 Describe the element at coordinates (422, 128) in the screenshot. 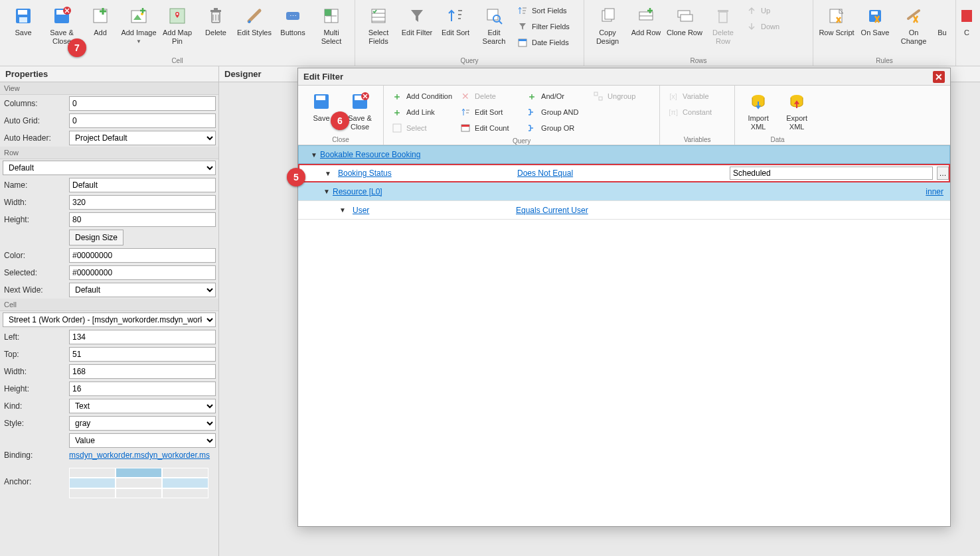

I see `select-button: Select` at that location.